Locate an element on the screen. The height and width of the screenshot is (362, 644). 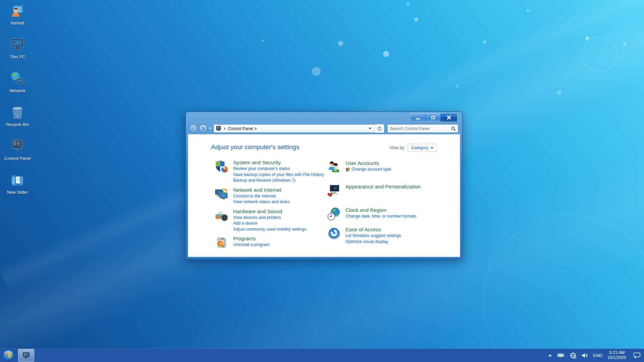
category-row: System and Security Review your computer… is located at coordinates (270, 172).